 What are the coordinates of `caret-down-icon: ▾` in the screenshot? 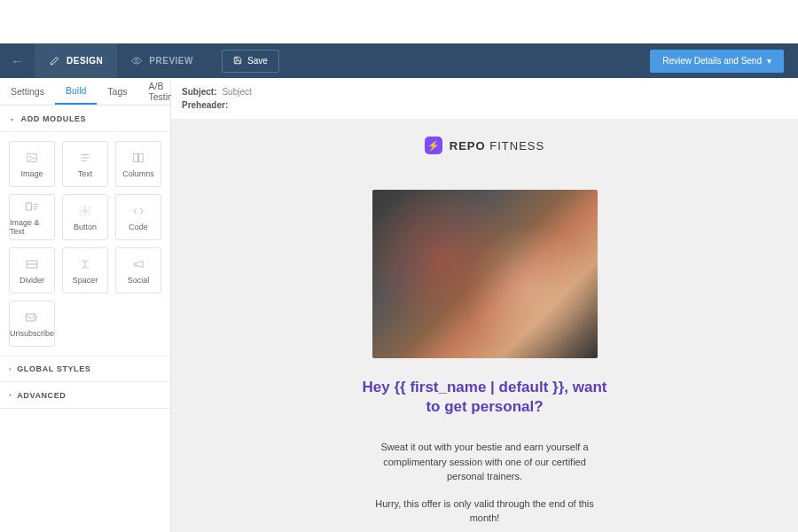 It's located at (770, 60).